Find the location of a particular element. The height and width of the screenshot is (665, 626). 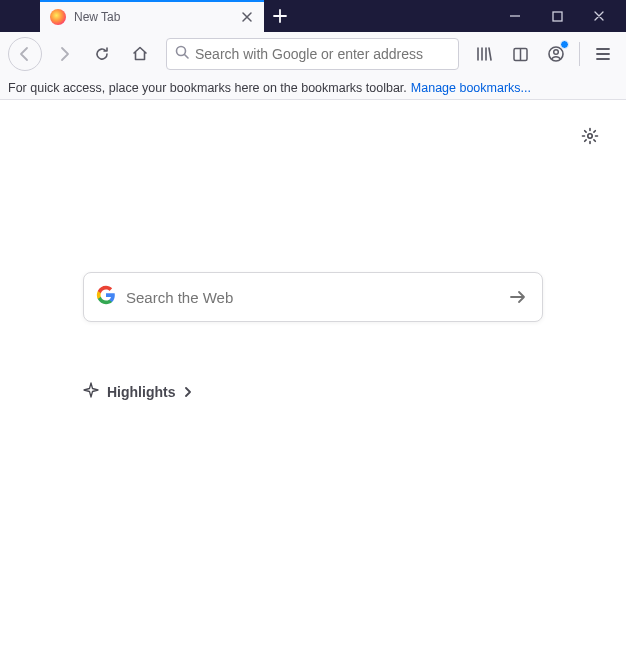

reload-button is located at coordinates (102, 54).